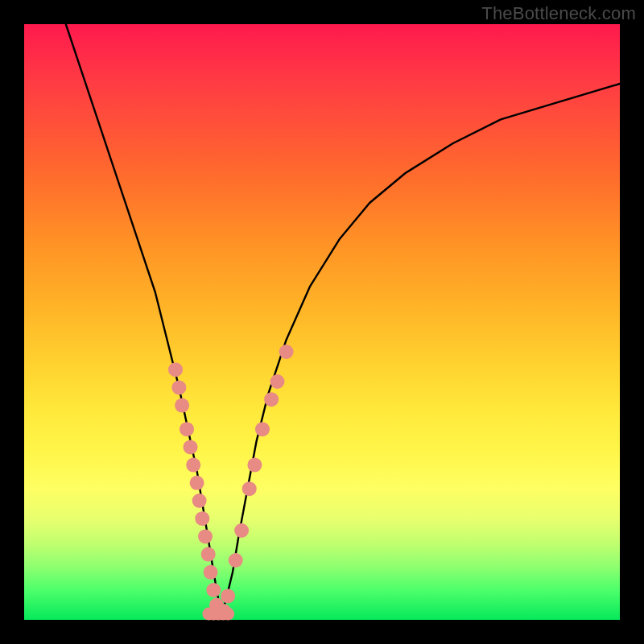  Describe the element at coordinates (559, 14) in the screenshot. I see `watermark-text: TheBottleneck.com` at that location.